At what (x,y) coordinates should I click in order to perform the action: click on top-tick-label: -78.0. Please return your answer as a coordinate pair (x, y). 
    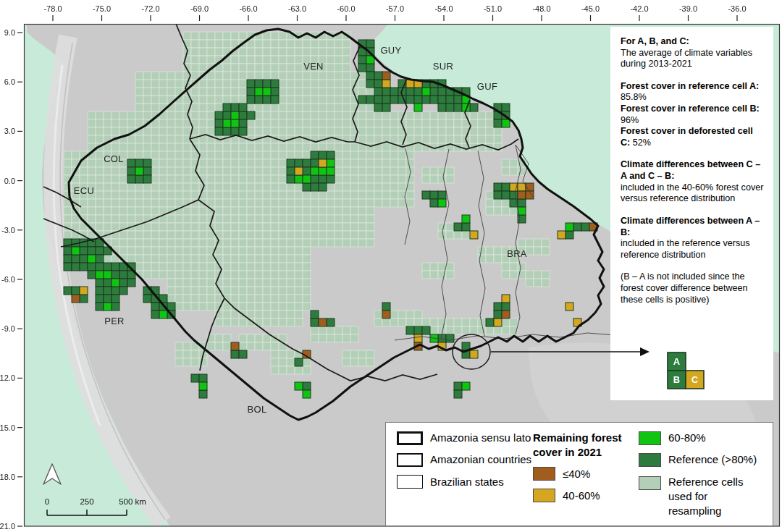
    Looking at the image, I should click on (52, 9).